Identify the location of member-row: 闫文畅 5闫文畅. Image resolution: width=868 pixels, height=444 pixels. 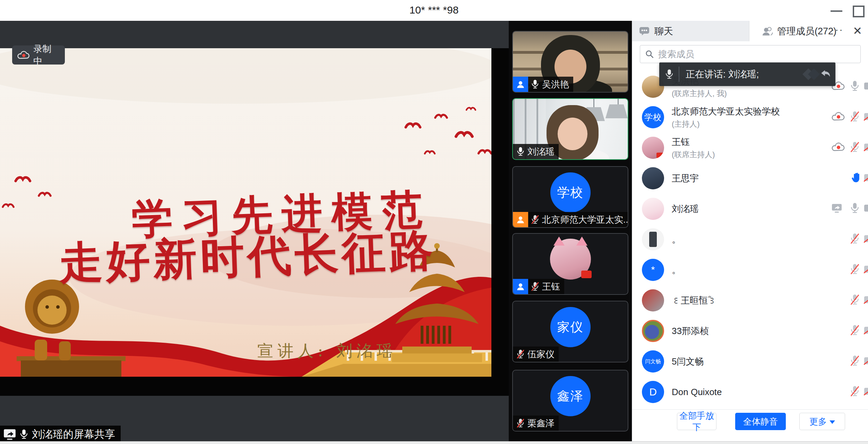
(750, 361).